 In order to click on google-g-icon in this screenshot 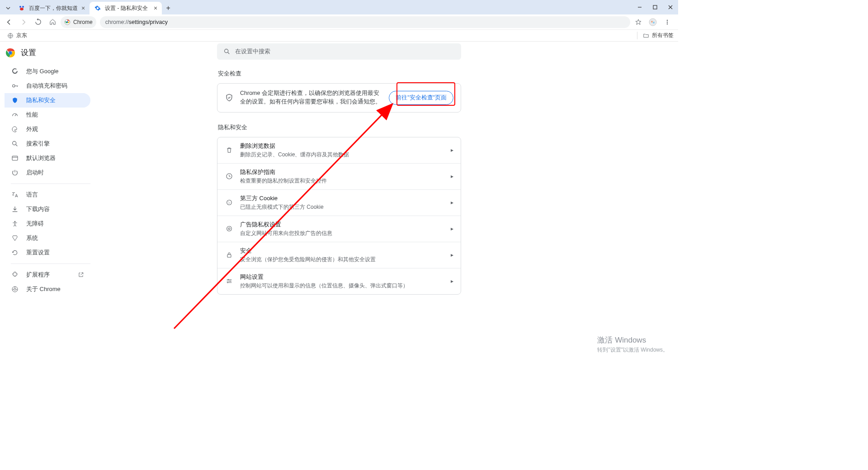, I will do `click(15, 71)`.